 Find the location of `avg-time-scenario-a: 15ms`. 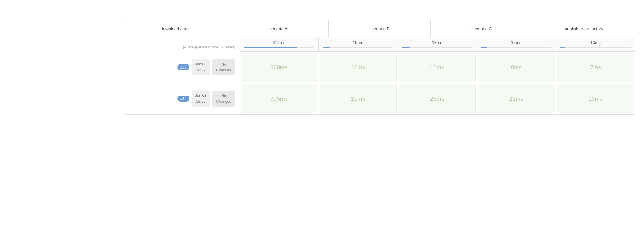

avg-time-scenario-a: 15ms is located at coordinates (358, 43).